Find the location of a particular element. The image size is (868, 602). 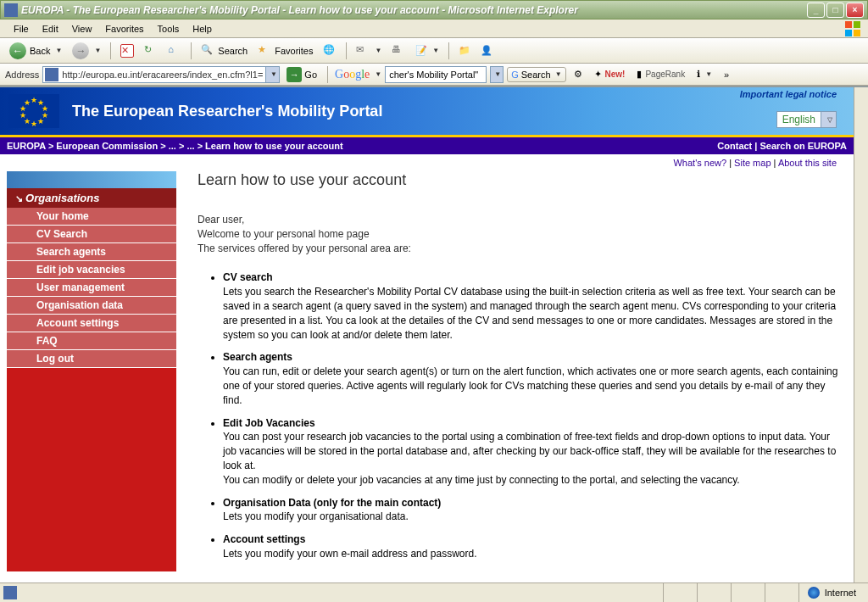

menu-file: File is located at coordinates (21, 29).